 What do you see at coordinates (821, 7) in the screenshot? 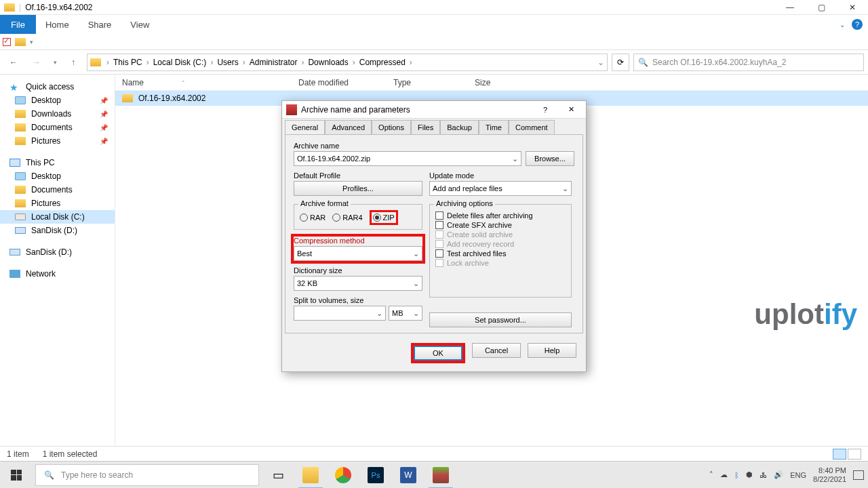
I see `maximize-button: ▢` at bounding box center [821, 7].